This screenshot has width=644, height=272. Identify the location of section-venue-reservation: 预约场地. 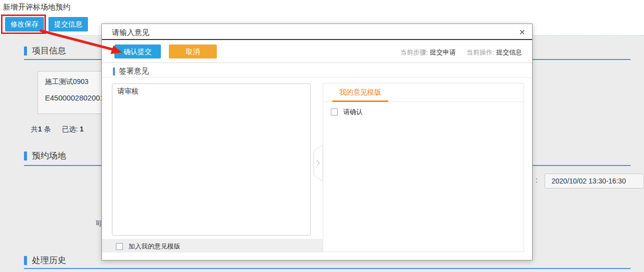
(45, 156).